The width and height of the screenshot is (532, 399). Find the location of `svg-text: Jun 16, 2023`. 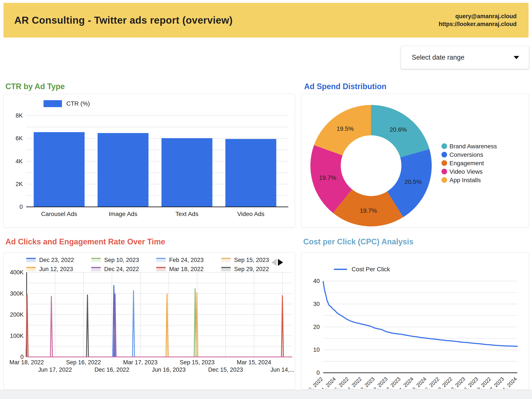

svg-text: Jun 16, 2023 is located at coordinates (169, 370).